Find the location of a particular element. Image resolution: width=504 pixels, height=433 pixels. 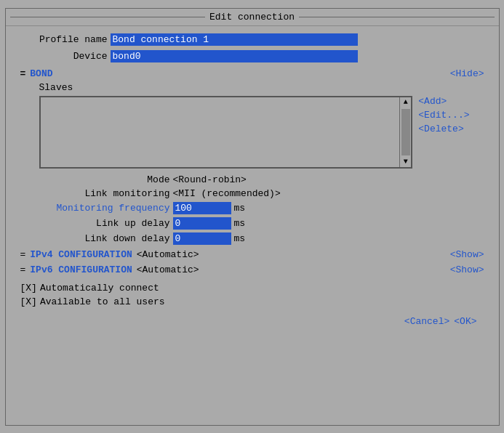

profile-name-row: Profile name is located at coordinates (252, 39).